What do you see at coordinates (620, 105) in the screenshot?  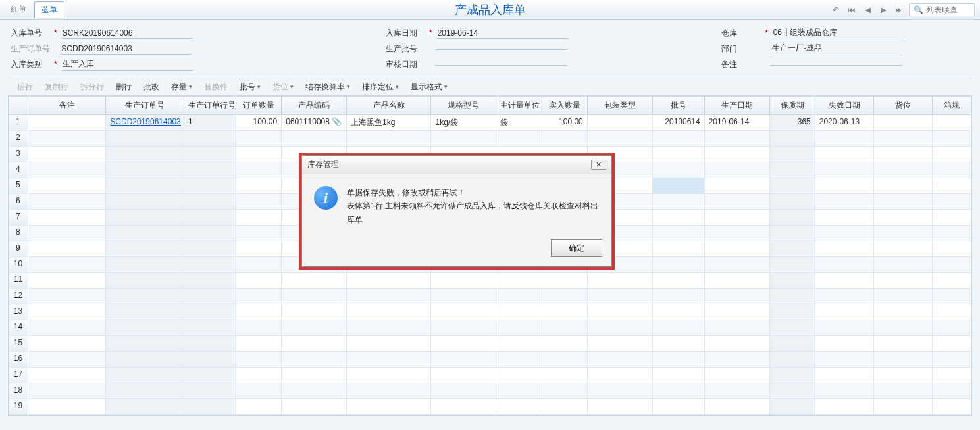 I see `col-pack: 包装类型` at bounding box center [620, 105].